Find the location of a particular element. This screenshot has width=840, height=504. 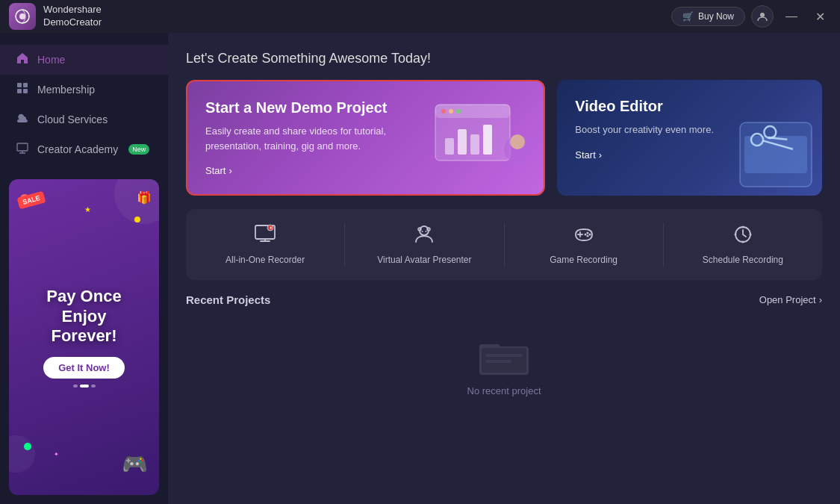

empty-projects-text: No recent project is located at coordinates (505, 391).